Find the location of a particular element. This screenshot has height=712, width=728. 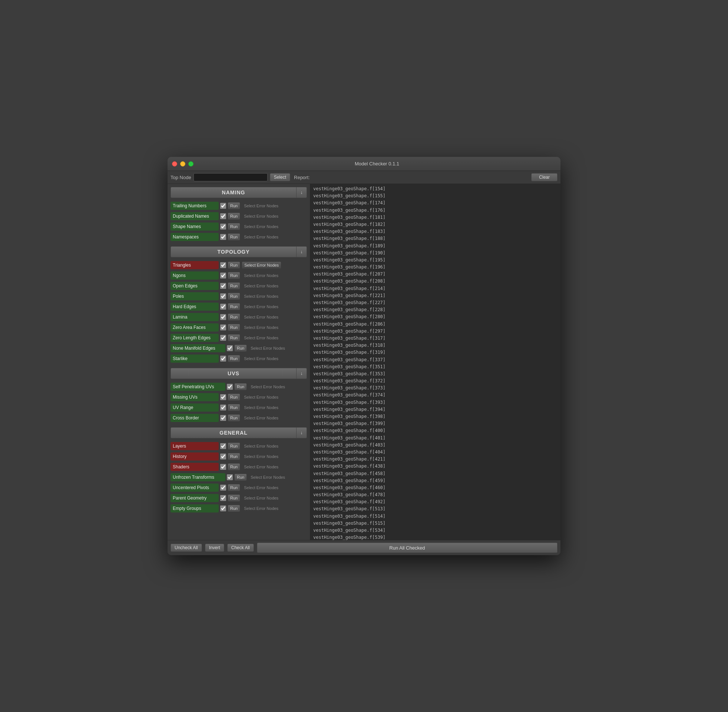

invert-button: Invert is located at coordinates (215, 548).